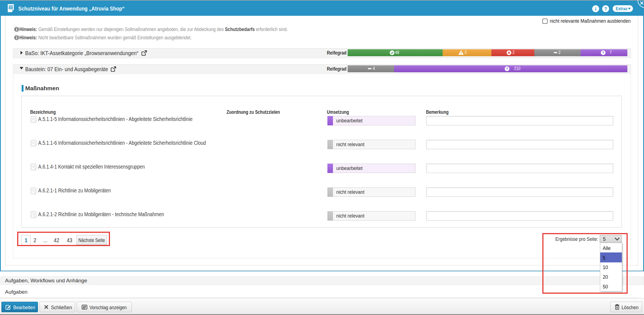 This screenshot has height=315, width=644. What do you see at coordinates (596, 9) in the screenshot?
I see `svg-text: i` at bounding box center [596, 9].